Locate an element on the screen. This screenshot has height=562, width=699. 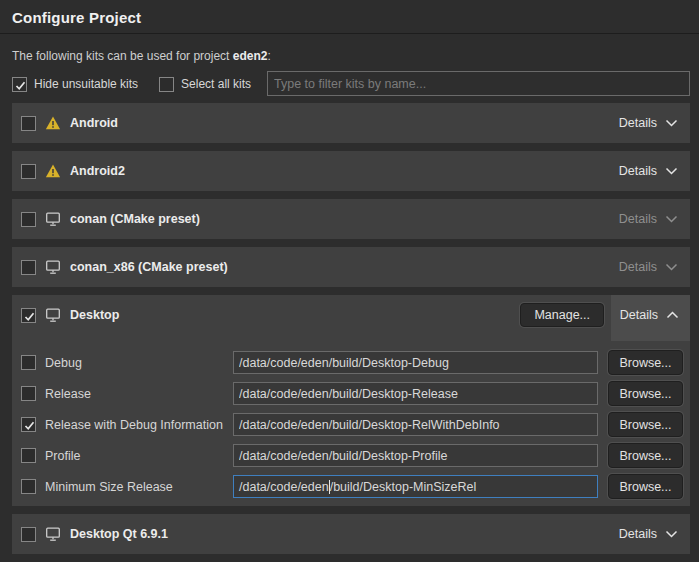
intro-suffix: : is located at coordinates (268, 56).